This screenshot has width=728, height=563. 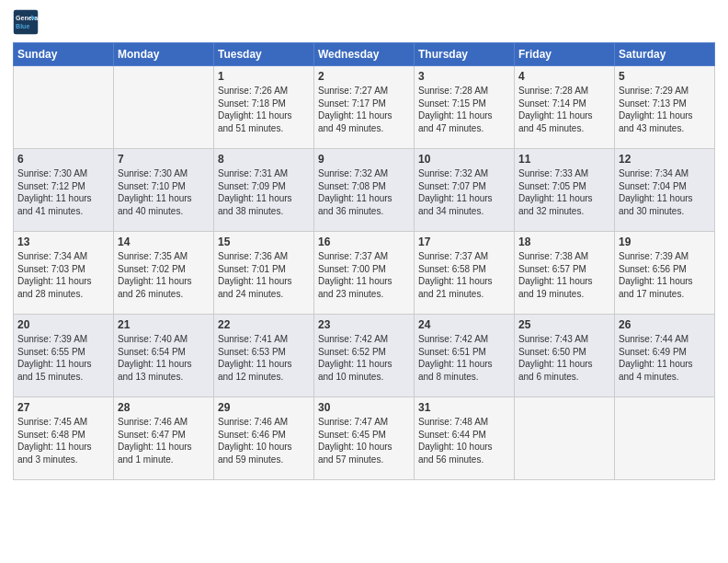 I want to click on header-row: SundayMondayTuesdayWednesdayThursdayFrid…, so click(x=364, y=55).